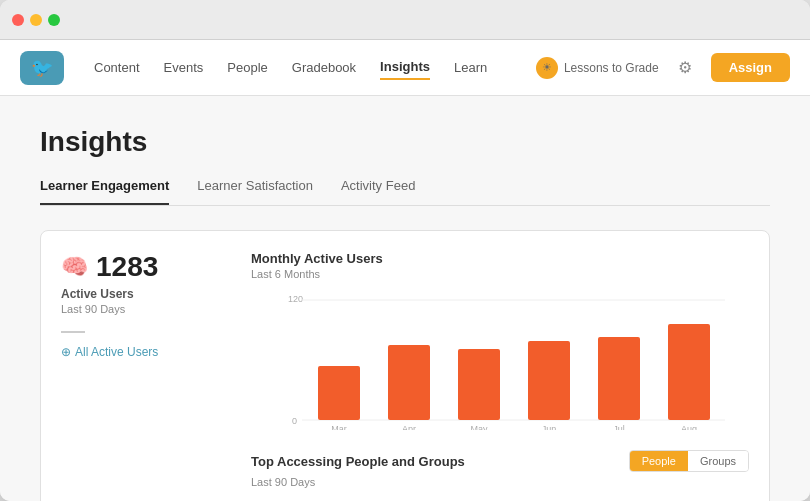  Describe the element at coordinates (500, 258) in the screenshot. I see `chart-title: Monthly Active Users` at that location.